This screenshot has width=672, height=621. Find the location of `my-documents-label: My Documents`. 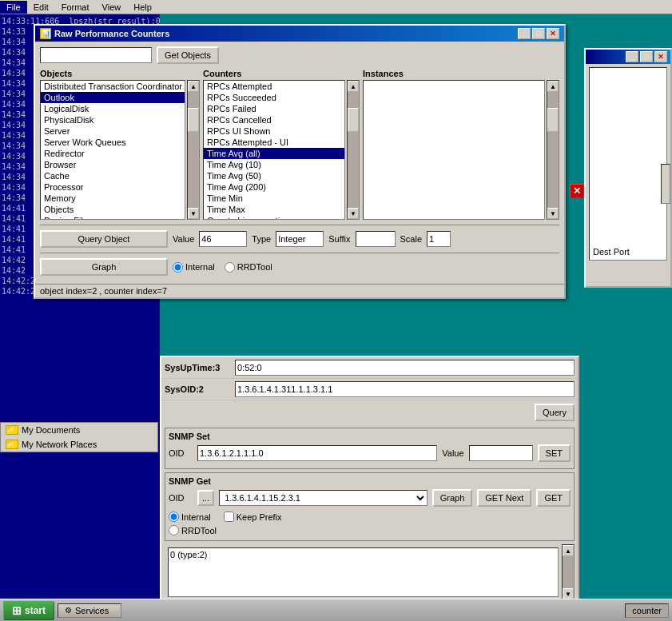

my-documents-label: My Documents is located at coordinates (51, 430).